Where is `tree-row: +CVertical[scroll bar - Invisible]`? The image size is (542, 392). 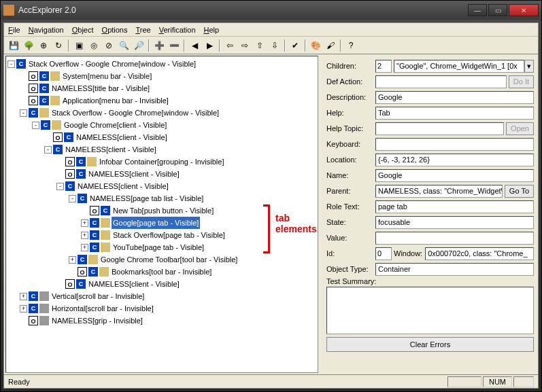
tree-row: +CVertical[scroll bar - Invisible] is located at coordinates (162, 296).